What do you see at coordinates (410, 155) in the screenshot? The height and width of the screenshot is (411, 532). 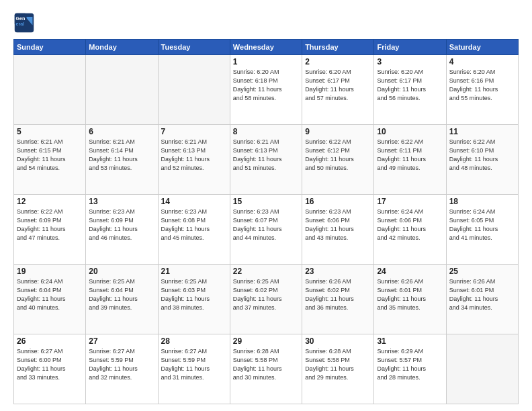 I see `day-info: Sunrise: 6:22 AM Sunset: 6:11 PM Dayligh…` at bounding box center [410, 155].